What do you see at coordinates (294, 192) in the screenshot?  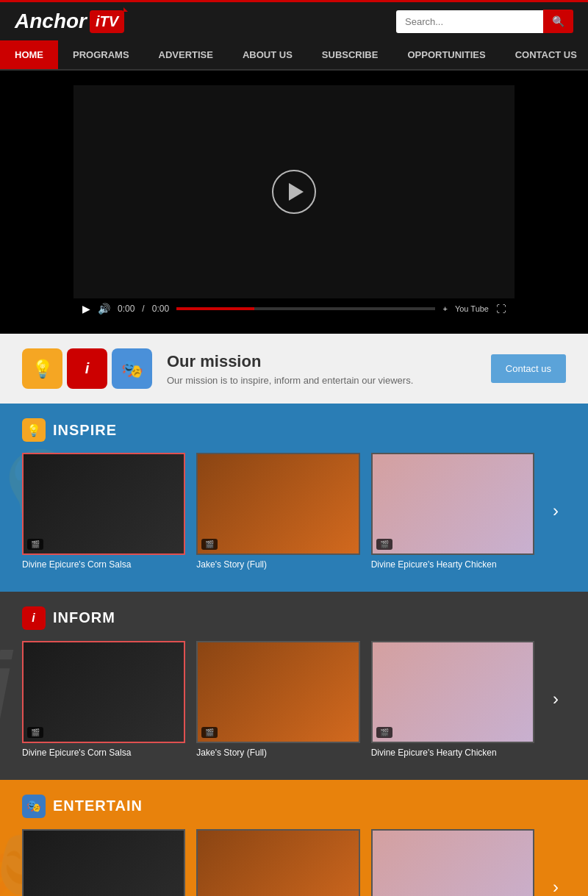 I see `play-button` at bounding box center [294, 192].